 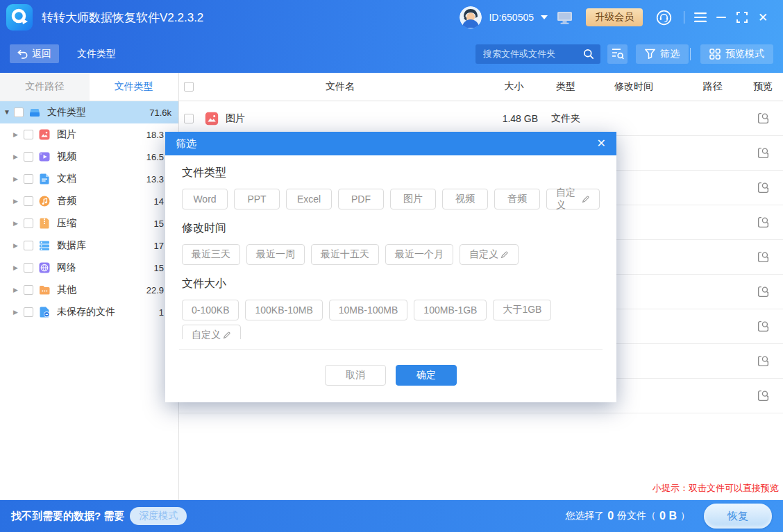 I want to click on sidebar-item-document: ▶文档13.3, so click(x=89, y=179).